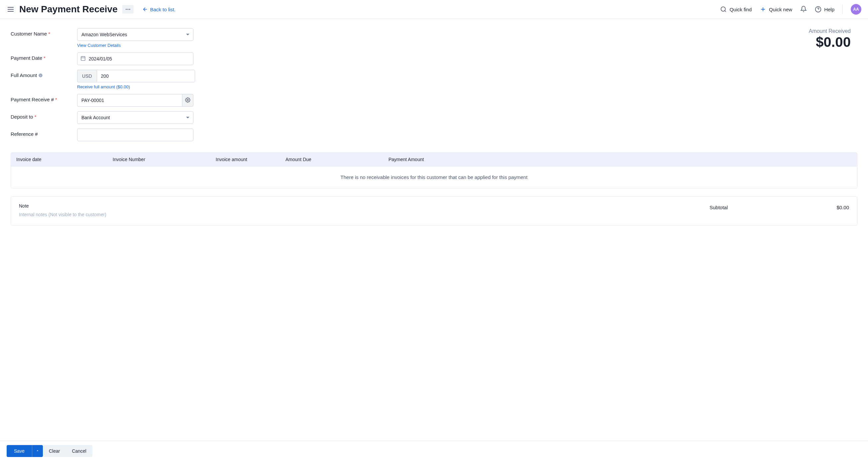 This screenshot has width=868, height=461. I want to click on th-payment-amount: Payment Amount, so click(620, 160).